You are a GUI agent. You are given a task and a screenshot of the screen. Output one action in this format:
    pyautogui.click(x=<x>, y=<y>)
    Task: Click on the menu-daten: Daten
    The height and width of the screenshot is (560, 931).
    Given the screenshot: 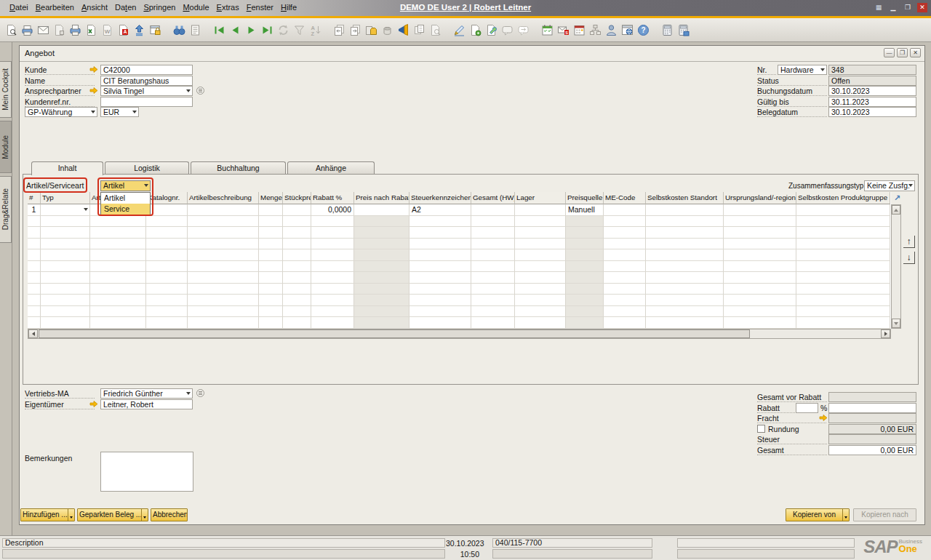 What is the action you would take?
    pyautogui.click(x=125, y=7)
    